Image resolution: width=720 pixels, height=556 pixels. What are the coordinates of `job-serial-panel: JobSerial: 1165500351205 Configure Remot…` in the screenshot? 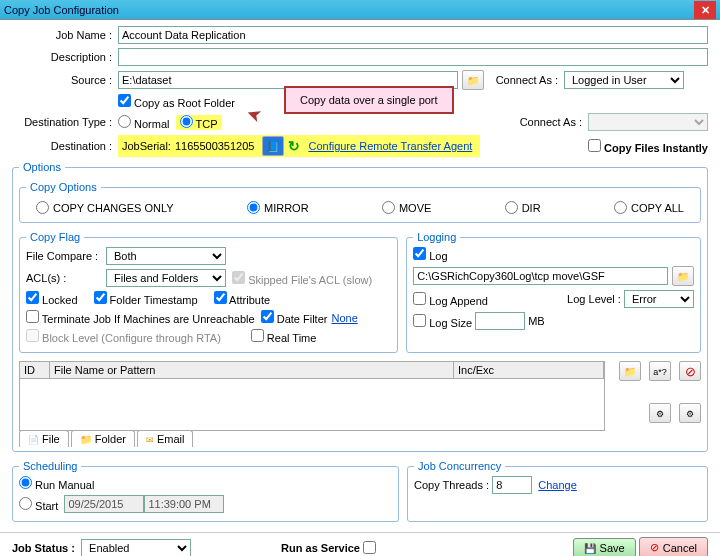 It's located at (299, 146).